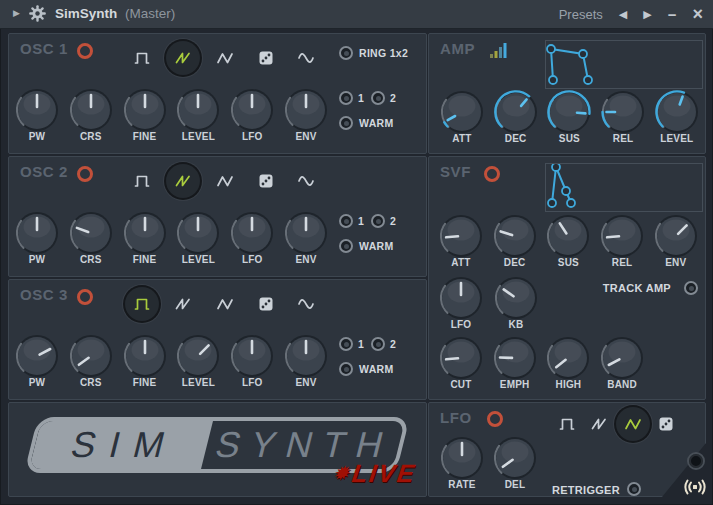 The height and width of the screenshot is (505, 713). What do you see at coordinates (623, 14) in the screenshot?
I see `preset-prev-button: ◀` at bounding box center [623, 14].